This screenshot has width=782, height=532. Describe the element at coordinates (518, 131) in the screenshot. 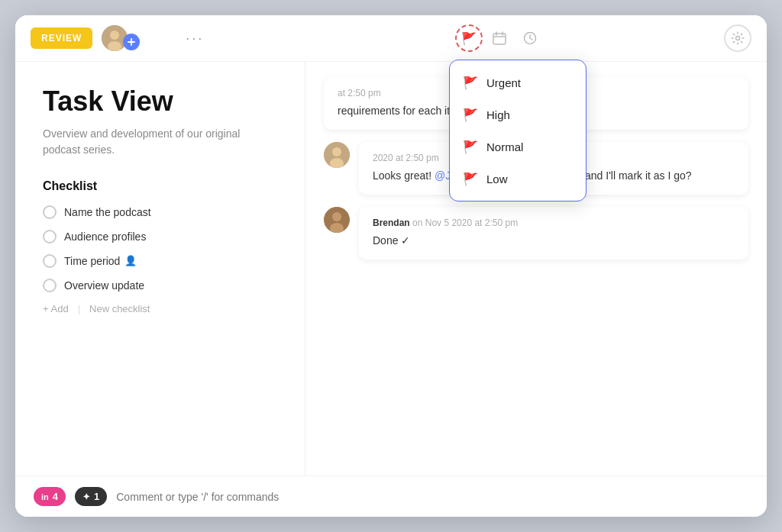

I see `priority-dropdown: 🚩 Urgent 🚩 High 🚩 Normal 🚩 Low` at that location.